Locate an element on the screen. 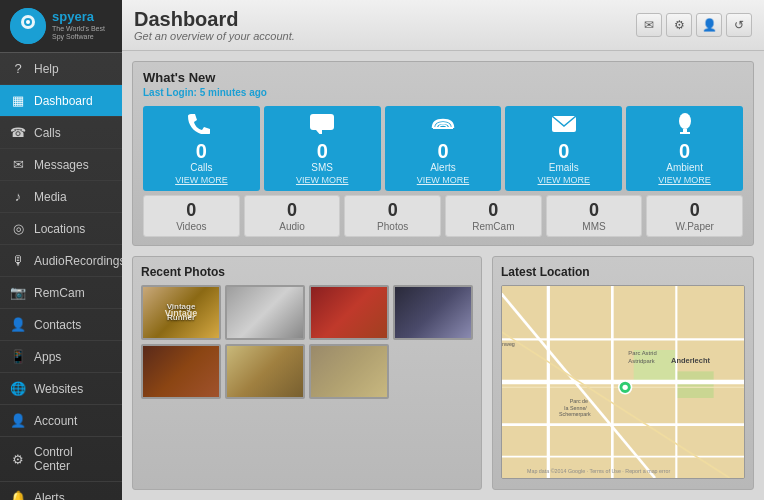  logo-icon is located at coordinates (28, 26).